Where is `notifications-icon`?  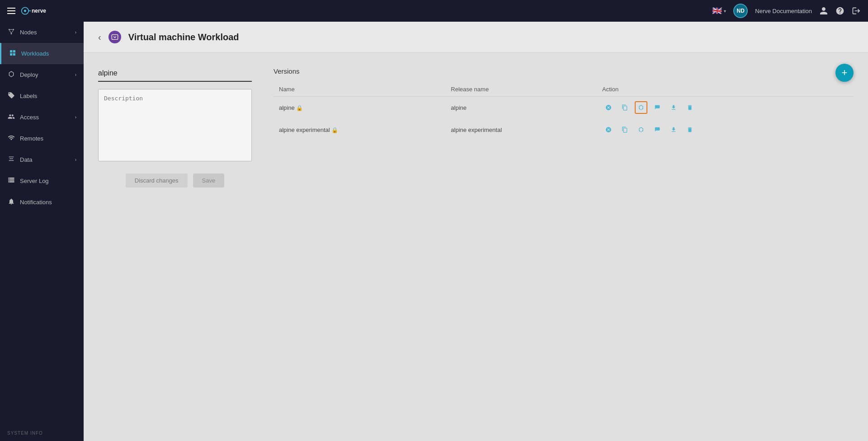 notifications-icon is located at coordinates (11, 202).